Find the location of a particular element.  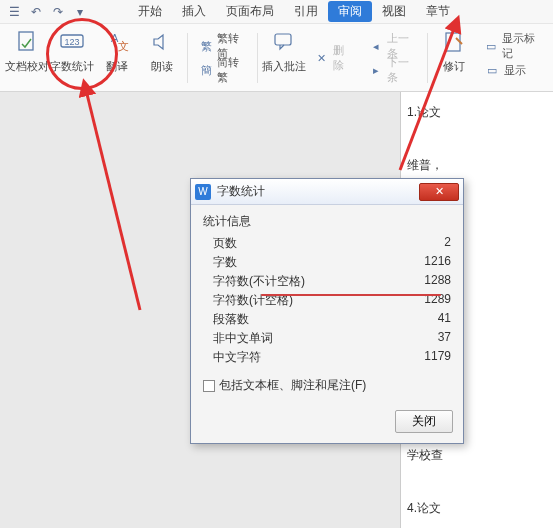

read-aloud-icon is located at coordinates (162, 42).